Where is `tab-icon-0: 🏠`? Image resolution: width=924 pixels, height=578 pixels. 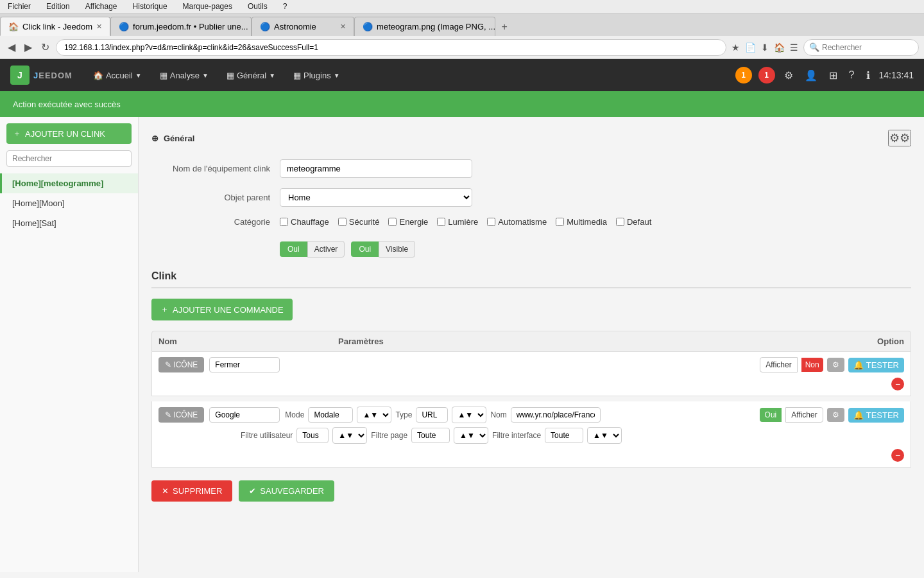 tab-icon-0: 🏠 is located at coordinates (13, 27).